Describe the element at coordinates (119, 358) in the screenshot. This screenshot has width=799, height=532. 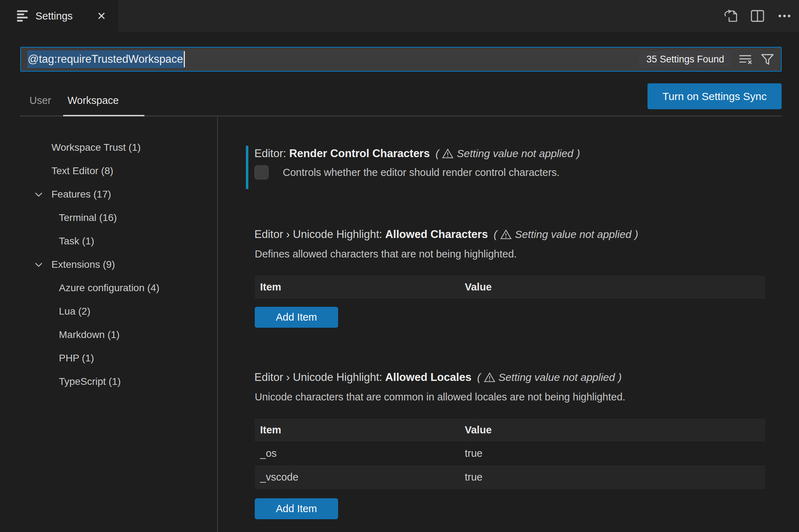
I see `toc-item-php: PHP (1)` at that location.